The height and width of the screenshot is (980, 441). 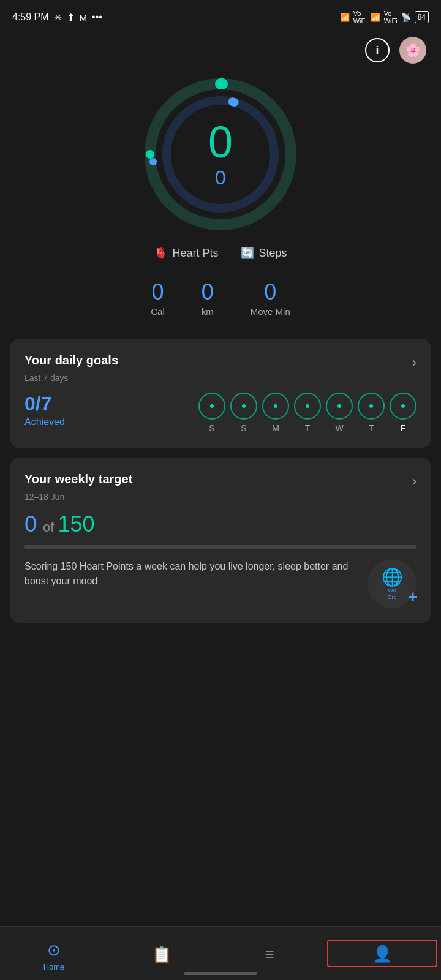 I want to click on day-label-m: M, so click(x=276, y=428).